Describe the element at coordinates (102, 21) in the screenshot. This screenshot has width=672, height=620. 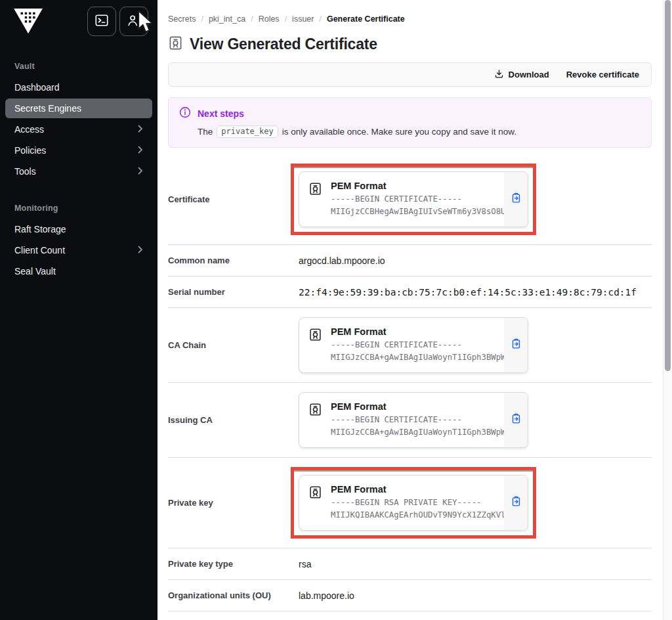
I see `terminal-icon` at that location.